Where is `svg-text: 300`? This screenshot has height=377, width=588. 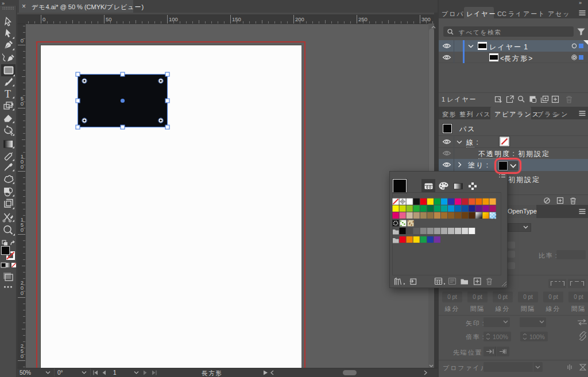 svg-text: 300 is located at coordinates (426, 20).